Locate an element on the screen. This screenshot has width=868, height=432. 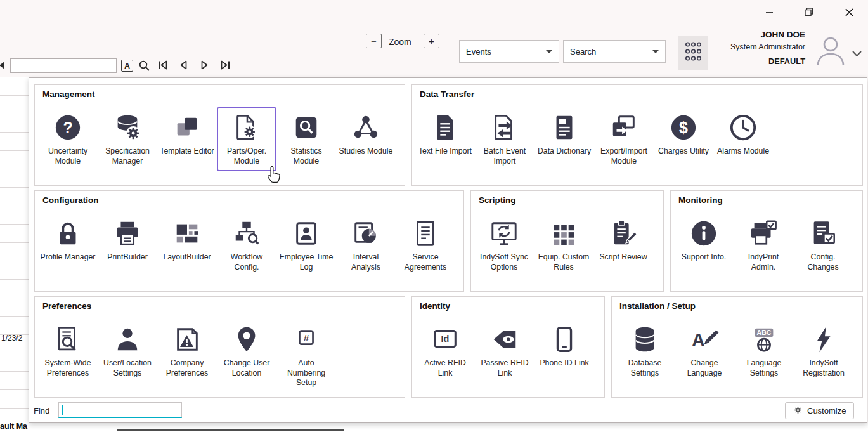
printer-check-icon is located at coordinates (763, 233).